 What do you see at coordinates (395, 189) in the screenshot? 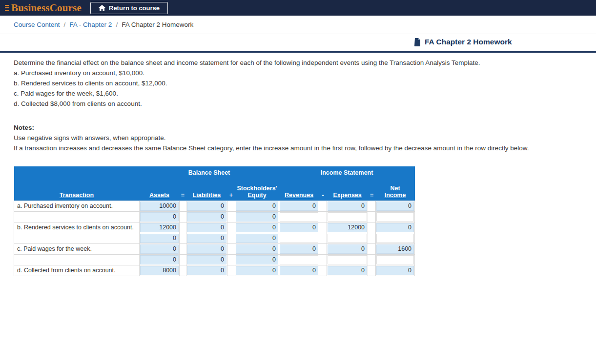
I see `header-net-income: Net Income` at bounding box center [395, 189].